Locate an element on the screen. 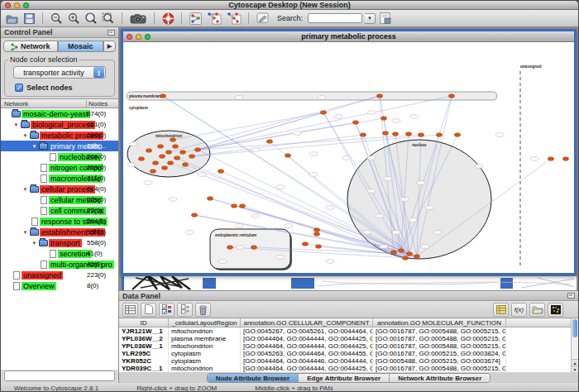 The image size is (579, 392). zoom-fit-icon is located at coordinates (108, 18).